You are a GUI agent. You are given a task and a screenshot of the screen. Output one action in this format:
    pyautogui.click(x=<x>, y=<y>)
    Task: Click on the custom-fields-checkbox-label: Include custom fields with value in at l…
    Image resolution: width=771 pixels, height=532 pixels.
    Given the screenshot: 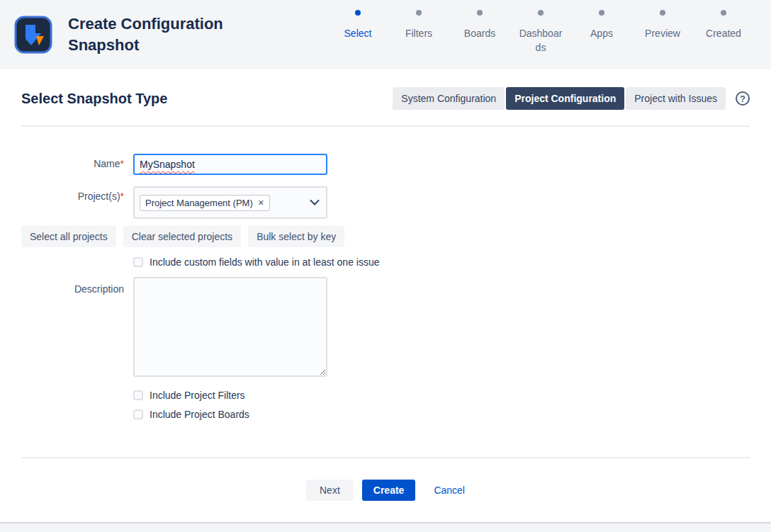 What is the action you would take?
    pyautogui.click(x=265, y=262)
    